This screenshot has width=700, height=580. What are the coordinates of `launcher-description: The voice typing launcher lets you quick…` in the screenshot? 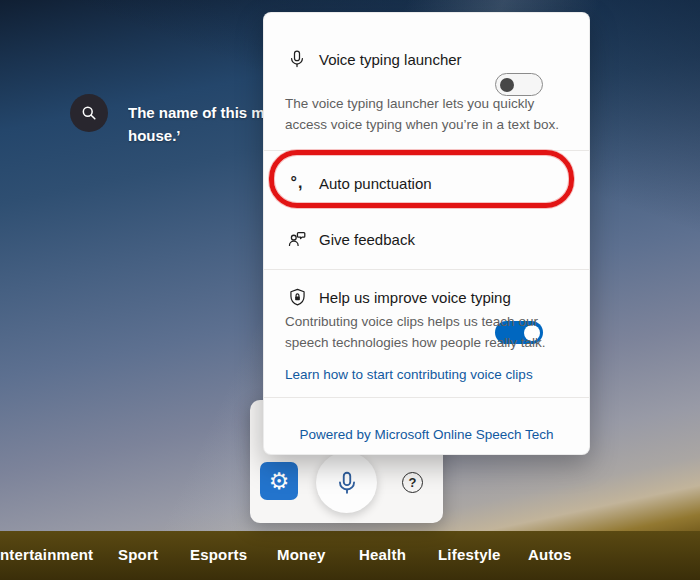 It's located at (429, 114).